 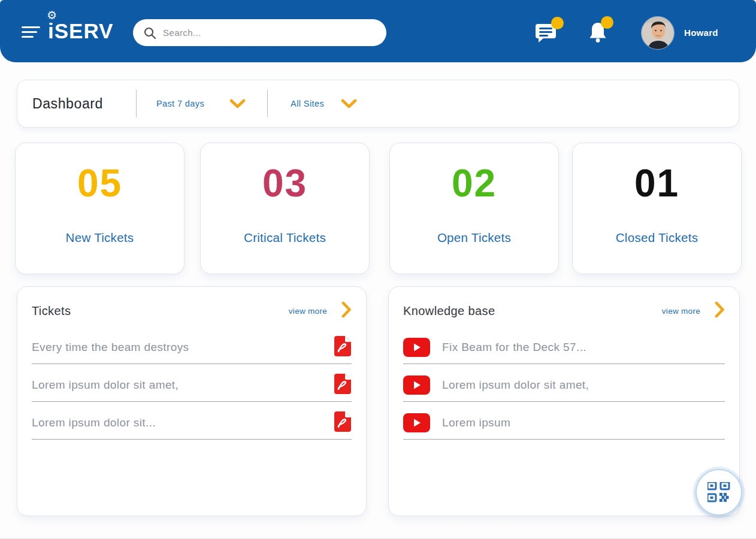 I want to click on messages-badge, so click(x=557, y=23).